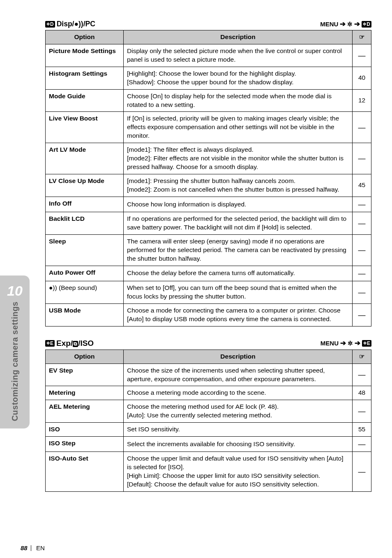 This screenshot has width=392, height=558. Describe the element at coordinates (362, 393) in the screenshot. I see `option-page-ref: 48` at that location.